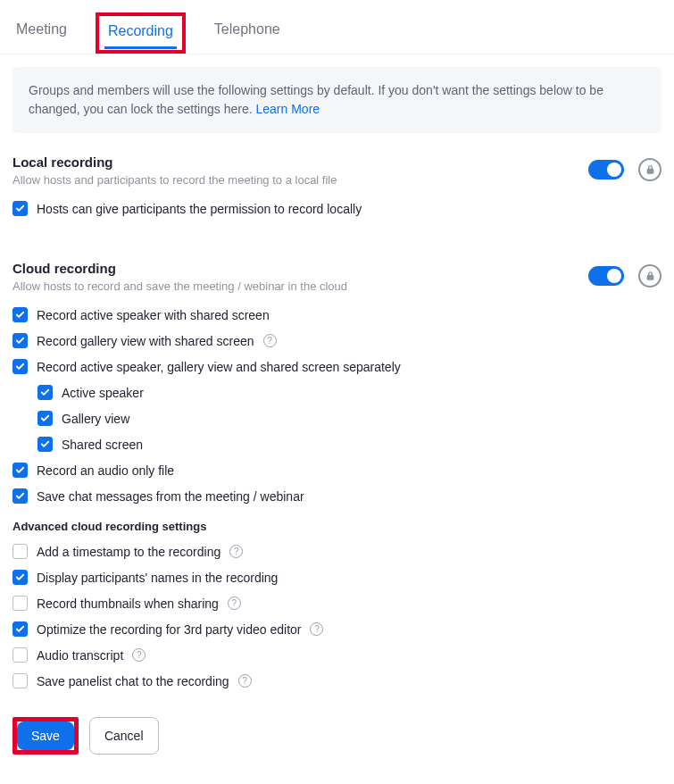 The width and height of the screenshot is (674, 784). Describe the element at coordinates (20, 577) in the screenshot. I see `checkbox-names` at that location.